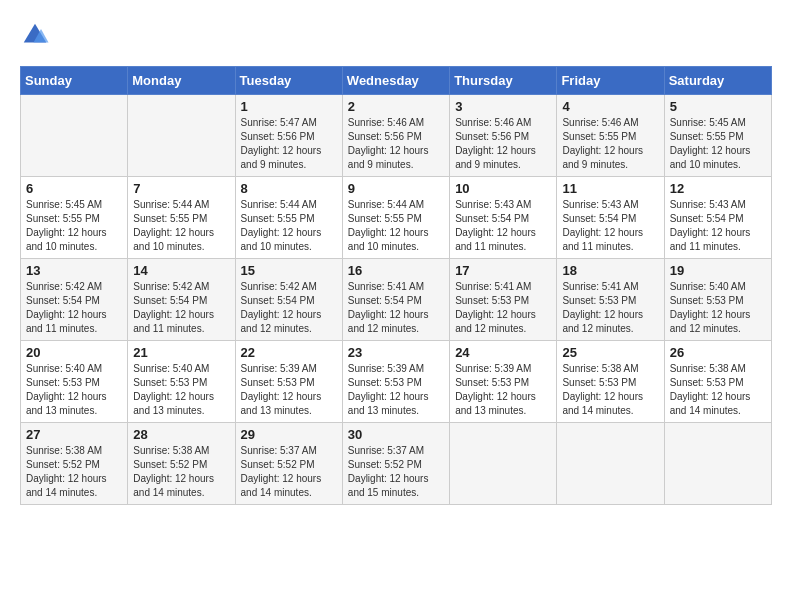 The height and width of the screenshot is (612, 792). What do you see at coordinates (503, 106) in the screenshot?
I see `day-number: 3` at bounding box center [503, 106].